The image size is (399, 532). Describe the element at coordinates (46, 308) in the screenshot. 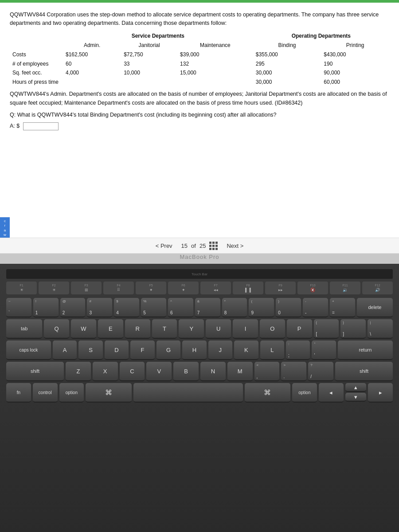

I see `1-key: !1` at that location.